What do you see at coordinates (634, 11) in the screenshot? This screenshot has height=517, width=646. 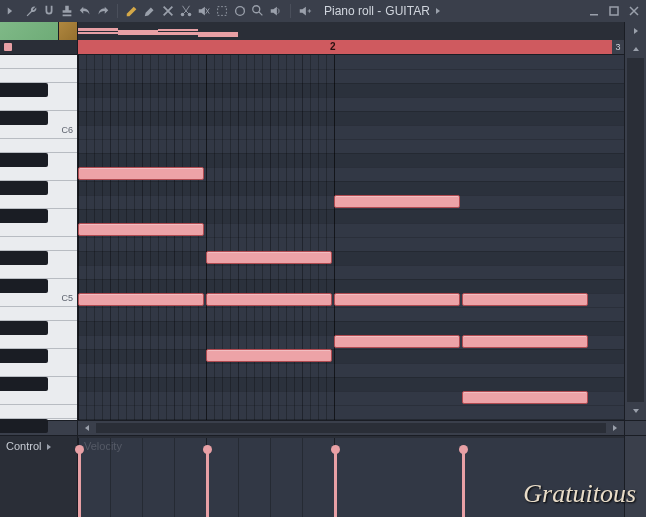 I see `close-icon` at bounding box center [634, 11].